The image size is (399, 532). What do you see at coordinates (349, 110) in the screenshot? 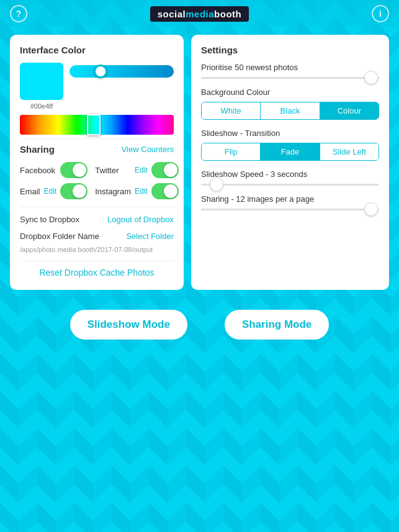
I see `bg-colour-btn: Colour` at bounding box center [349, 110].